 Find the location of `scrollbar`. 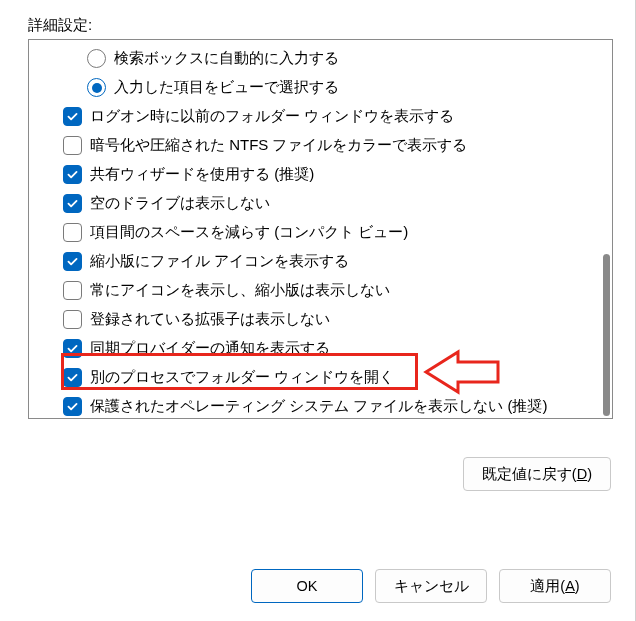

scrollbar is located at coordinates (606, 229).